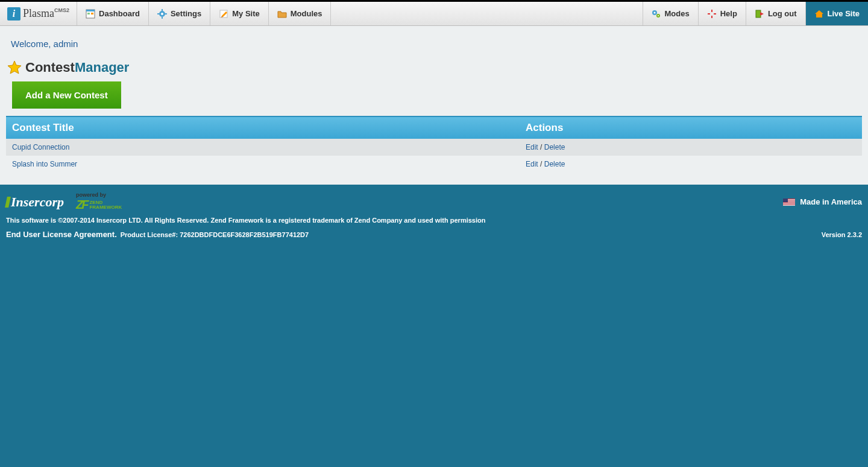 The width and height of the screenshot is (868, 467). I want to click on footer: Insercorp powered by ZF ZENDFRAMEWORK Ma…, so click(434, 216).